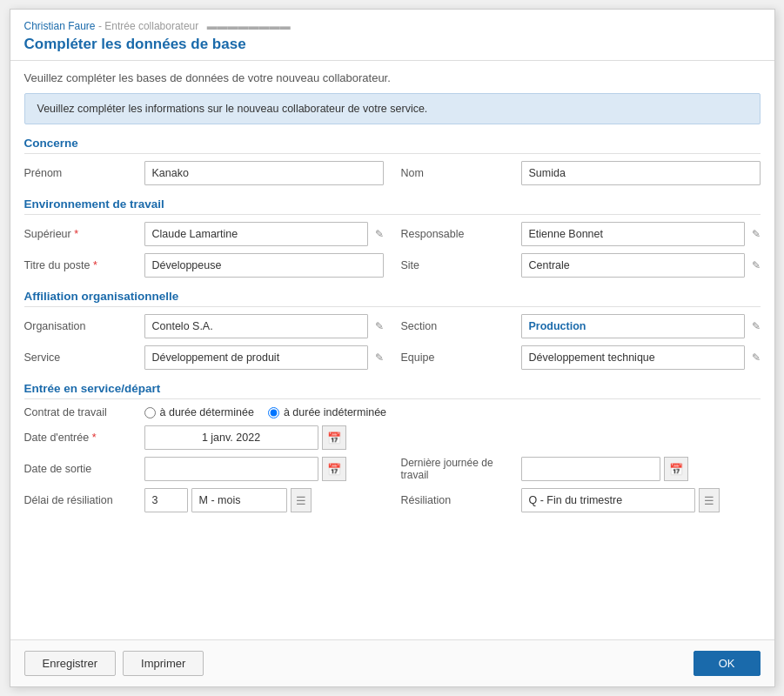  Describe the element at coordinates (392, 342) in the screenshot. I see `affiliation-grid: Organisation ✎ Section ✎ Service ✎ Equip…` at that location.